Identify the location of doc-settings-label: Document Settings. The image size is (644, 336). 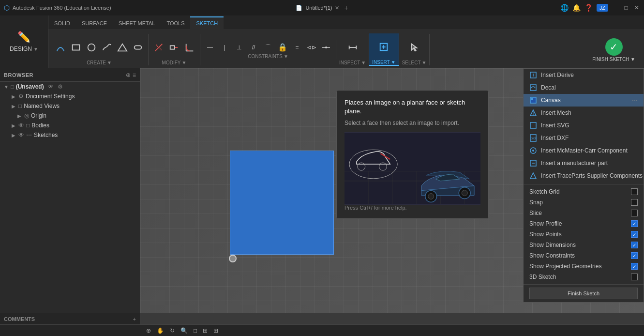
(50, 96).